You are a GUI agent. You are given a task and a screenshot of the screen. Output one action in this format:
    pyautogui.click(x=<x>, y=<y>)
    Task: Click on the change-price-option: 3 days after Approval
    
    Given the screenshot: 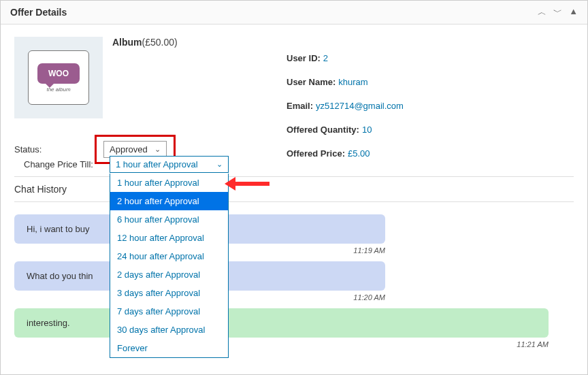 What is the action you would take?
    pyautogui.click(x=169, y=293)
    